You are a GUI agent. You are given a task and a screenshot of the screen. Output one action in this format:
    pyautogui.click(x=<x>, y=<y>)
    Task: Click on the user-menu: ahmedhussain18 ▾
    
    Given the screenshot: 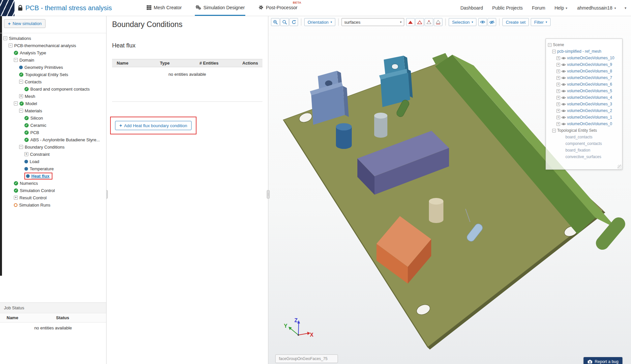 What is the action you would take?
    pyautogui.click(x=597, y=8)
    